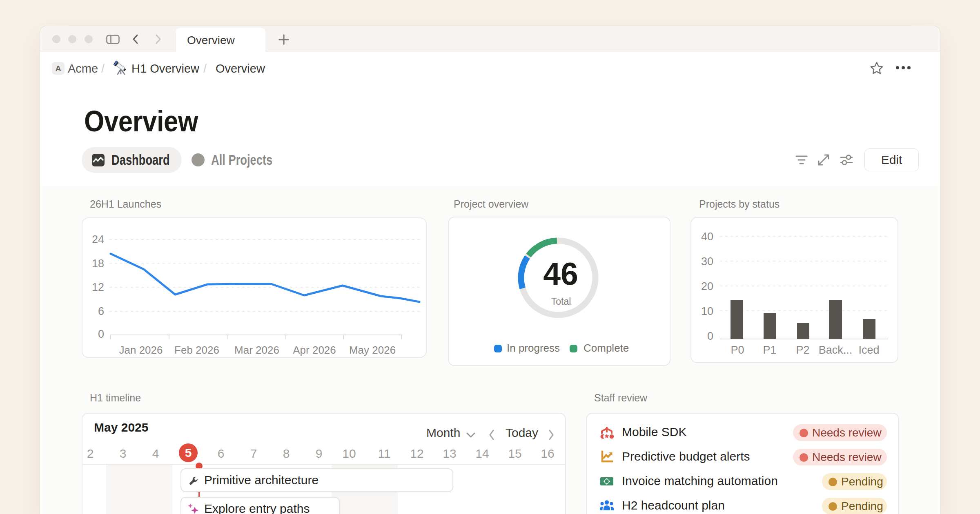  Describe the element at coordinates (707, 261) in the screenshot. I see `svg-text: 30` at that location.